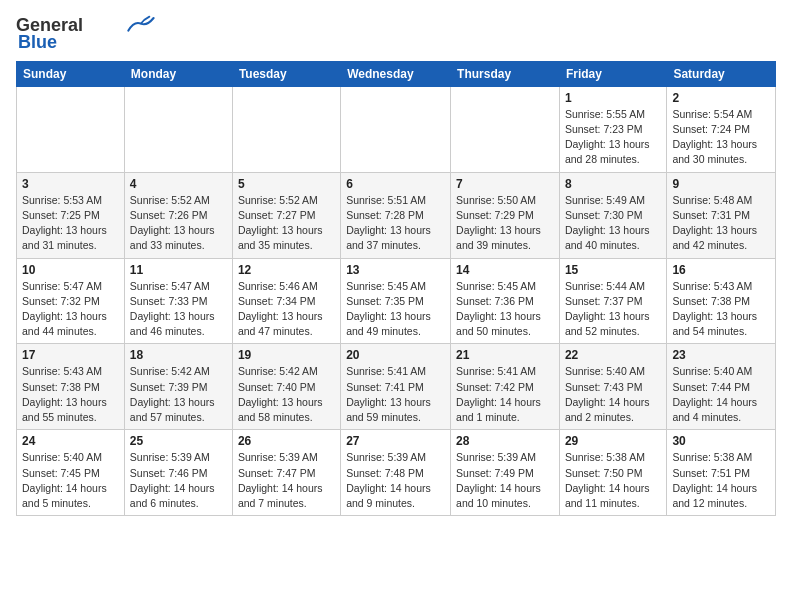 The image size is (792, 612). What do you see at coordinates (722, 473) in the screenshot?
I see `calendar-cell: 30Sunrise: 5:38 AM Sunset: 7:51 PM Dayli…` at bounding box center [722, 473].